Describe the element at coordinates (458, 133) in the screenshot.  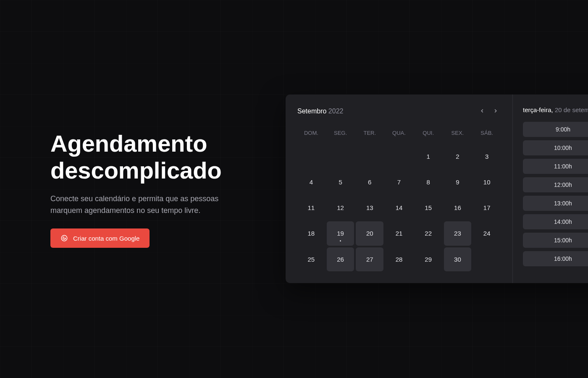
I see `weekday-header: SEX.` at that location.